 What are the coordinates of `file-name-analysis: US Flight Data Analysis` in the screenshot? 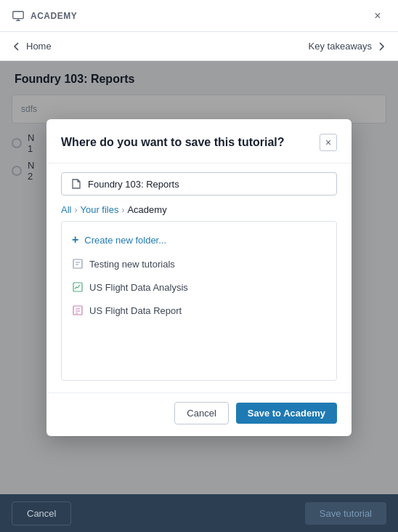 It's located at (139, 288).